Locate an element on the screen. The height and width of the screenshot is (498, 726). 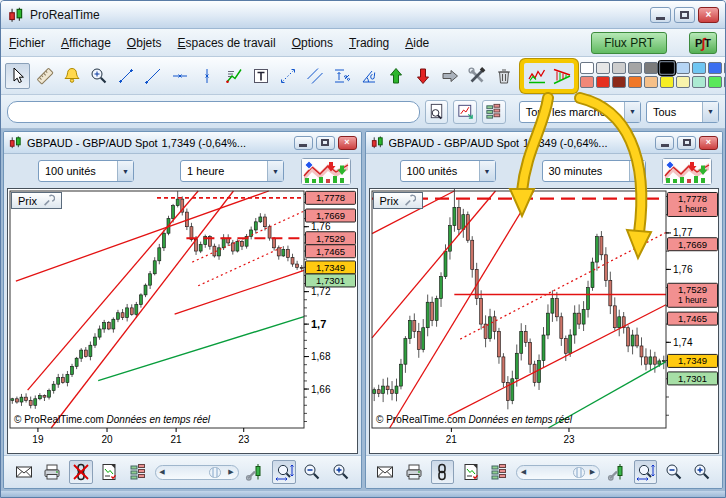
chart1-timeframe-dropdown: 1 heure ▼ is located at coordinates (232, 171).